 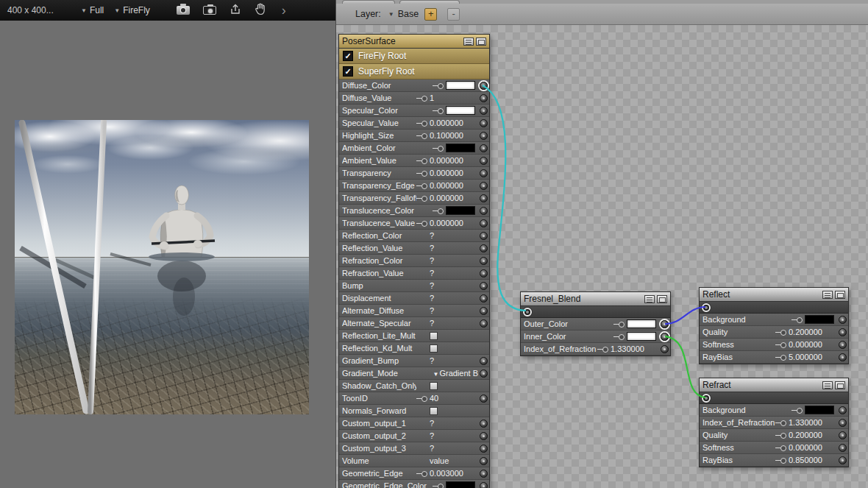 I want to click on preview-mode-dropdown: Full, so click(x=93, y=10).